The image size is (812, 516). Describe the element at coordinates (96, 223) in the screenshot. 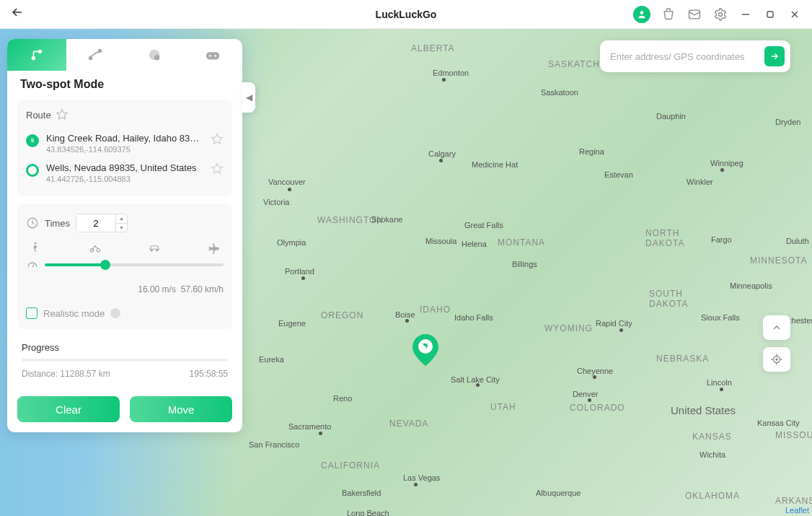

I see `times-input` at that location.